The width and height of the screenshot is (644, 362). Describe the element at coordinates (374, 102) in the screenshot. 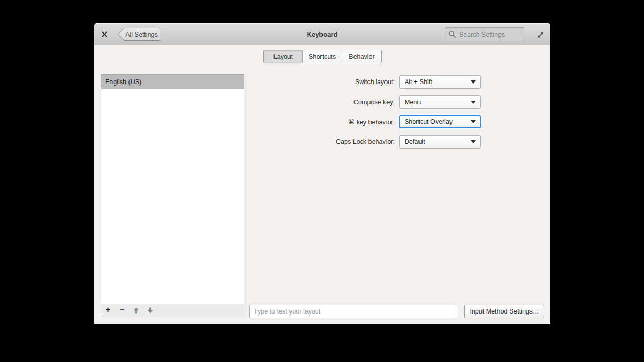

I see `compose-key-label: Compose key:` at that location.